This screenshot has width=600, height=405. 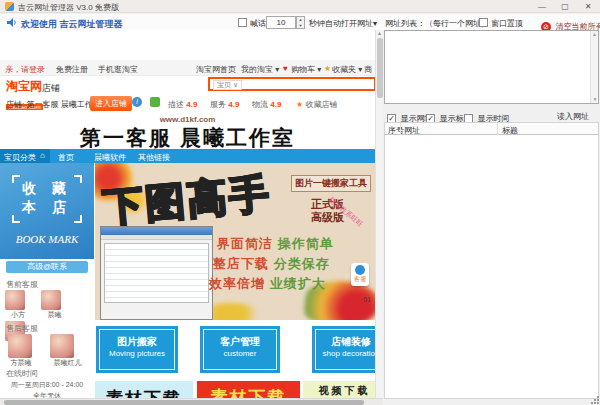 I want to click on interval-input: 10, so click(x=281, y=22).